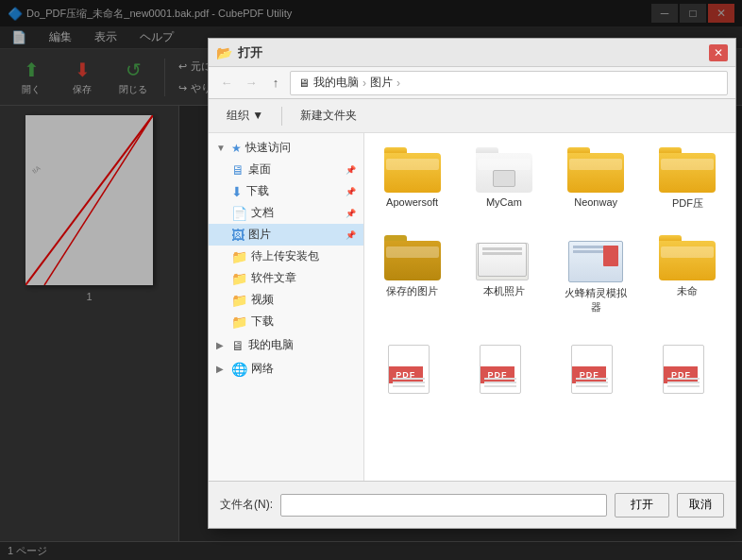 The width and height of the screenshot is (742, 560). I want to click on documents-label: 文档, so click(262, 213).